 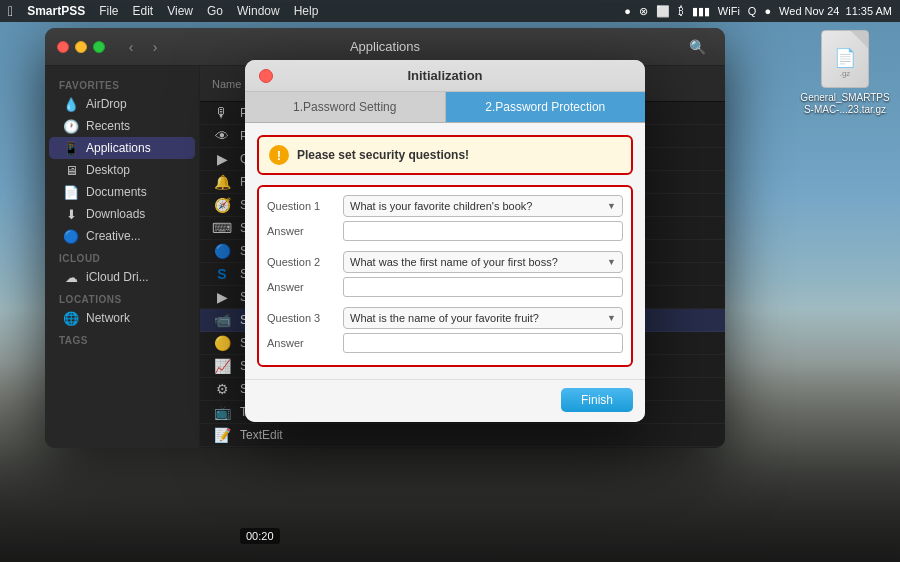 I want to click on question-3-label: Question 3, so click(x=301, y=318).